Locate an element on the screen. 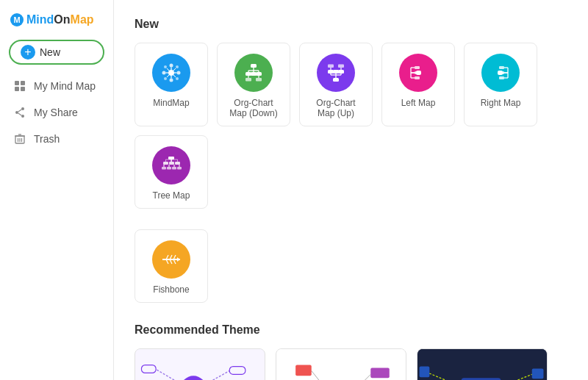 The width and height of the screenshot is (588, 380). org-chart-down-label: Org-Chart Map (Down) is located at coordinates (254, 108).